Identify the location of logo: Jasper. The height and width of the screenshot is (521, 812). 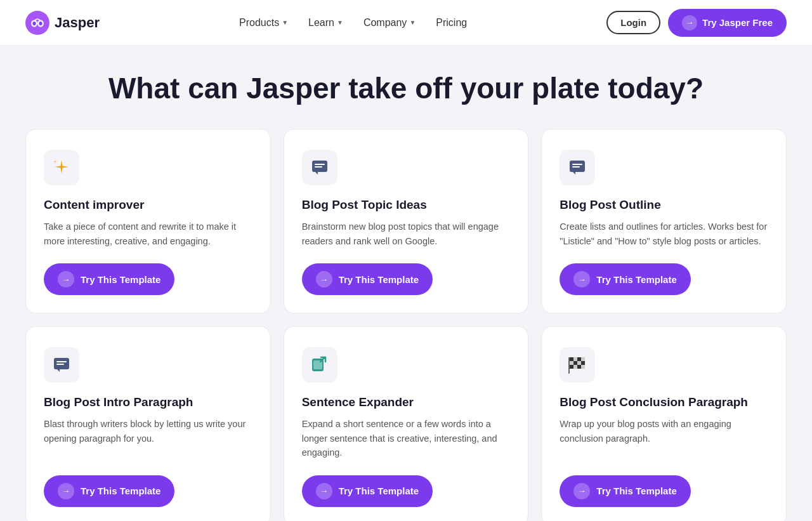
(62, 23).